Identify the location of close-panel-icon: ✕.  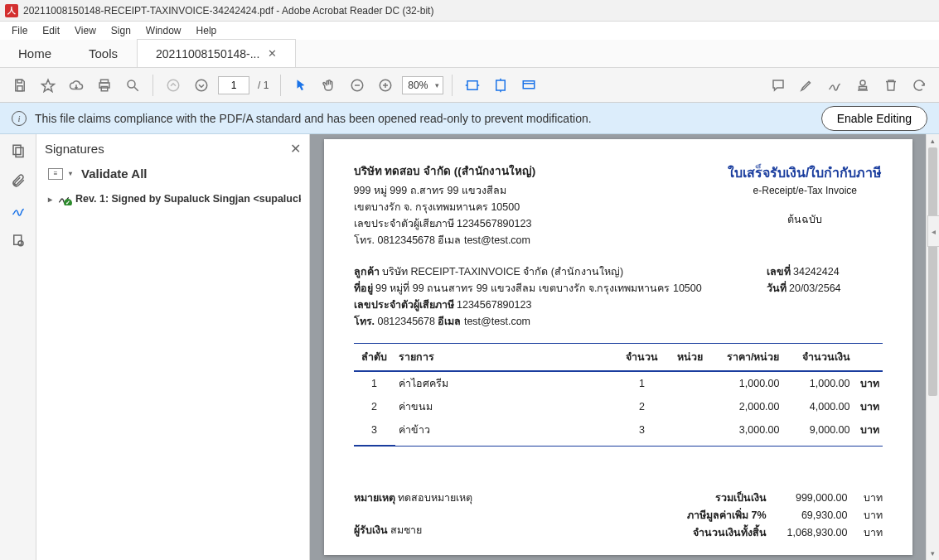
(295, 149).